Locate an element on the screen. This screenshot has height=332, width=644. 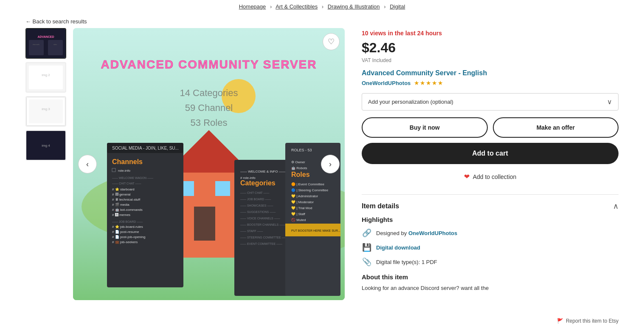
seller-rating: ★★★★★ is located at coordinates (429, 83).